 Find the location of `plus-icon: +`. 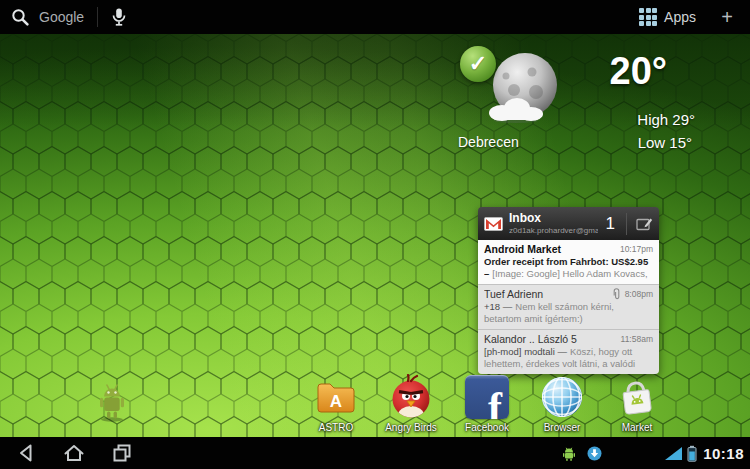

plus-icon: + is located at coordinates (727, 18).